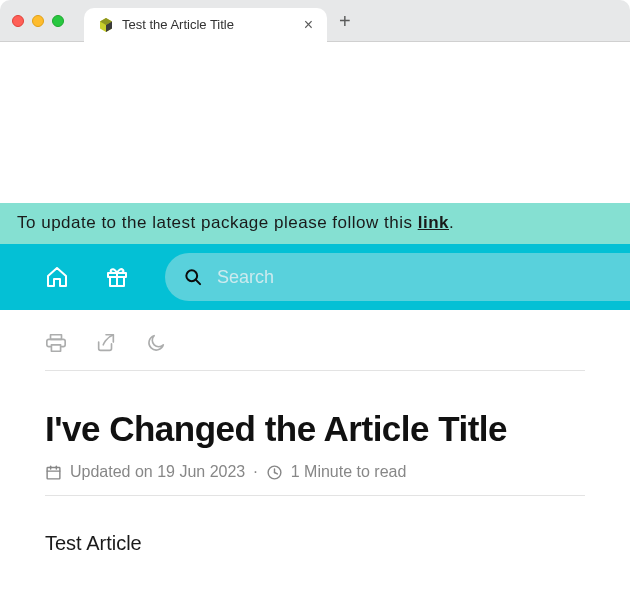  Describe the element at coordinates (274, 472) in the screenshot. I see `clock-icon` at that location.